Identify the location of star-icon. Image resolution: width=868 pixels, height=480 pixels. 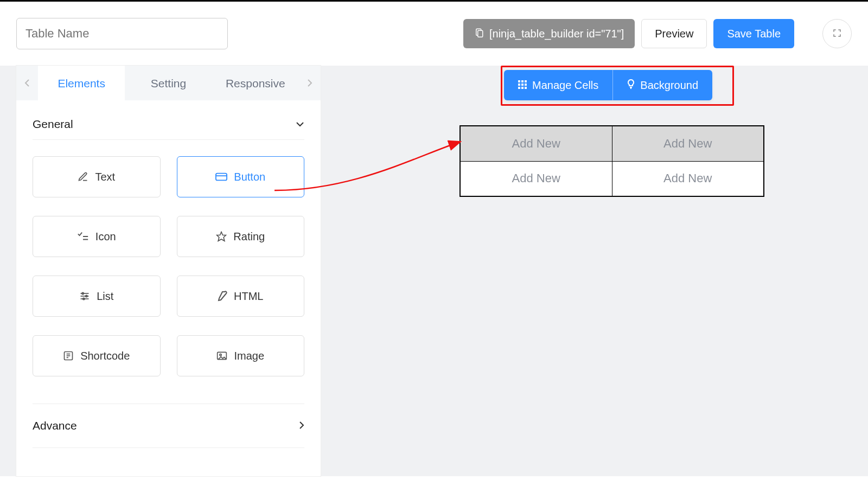
(221, 236).